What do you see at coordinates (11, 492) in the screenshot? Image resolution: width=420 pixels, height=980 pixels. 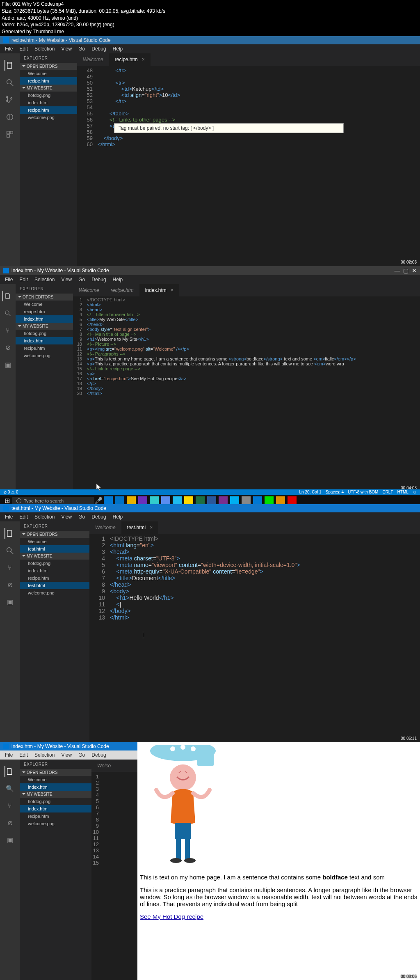 I see `status-problems: ⊘ 0 ⚠ 0` at bounding box center [11, 492].